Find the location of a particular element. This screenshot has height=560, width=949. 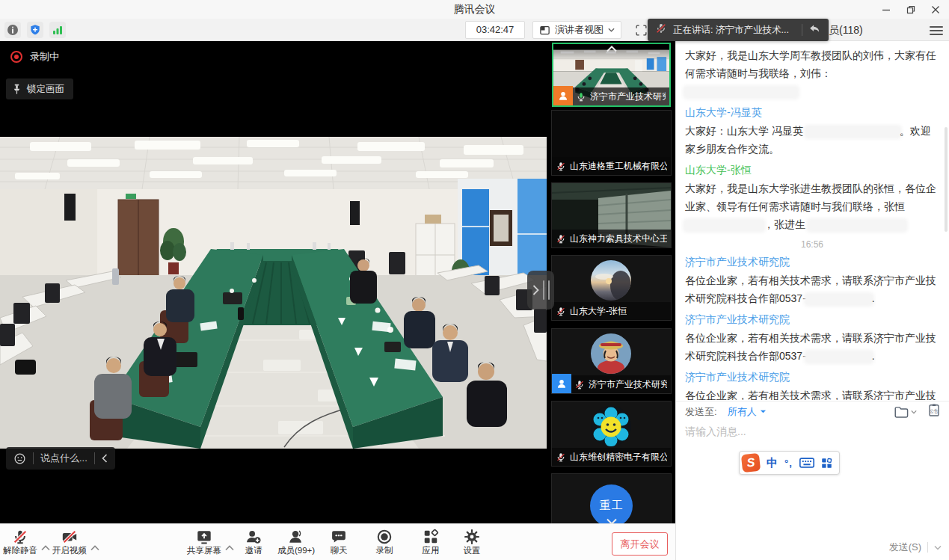

toolbar-label: 解除静音 is located at coordinates (20, 550).